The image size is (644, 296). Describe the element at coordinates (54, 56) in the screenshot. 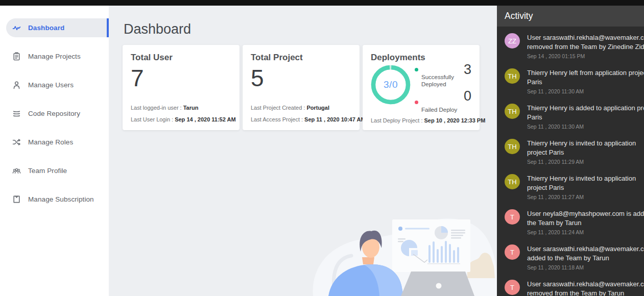

I see `sidebar-item-label: Manage Projects` at that location.